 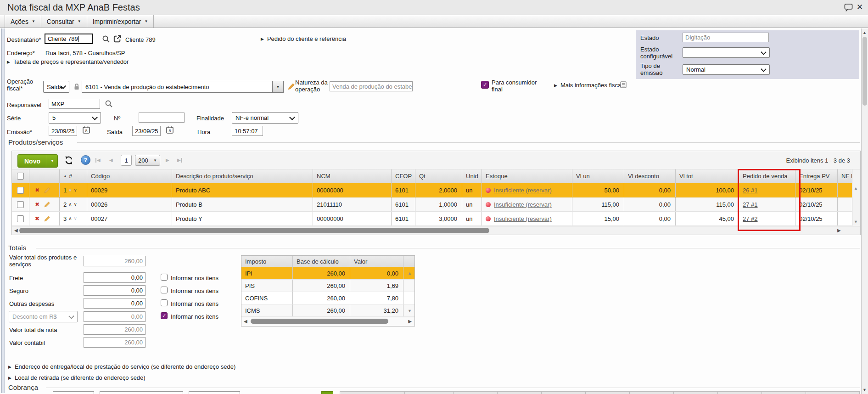 I want to click on table-row: ✖ 1∧∨ 00029 Produto ABC 00000000 6101 2,…, so click(x=432, y=190).